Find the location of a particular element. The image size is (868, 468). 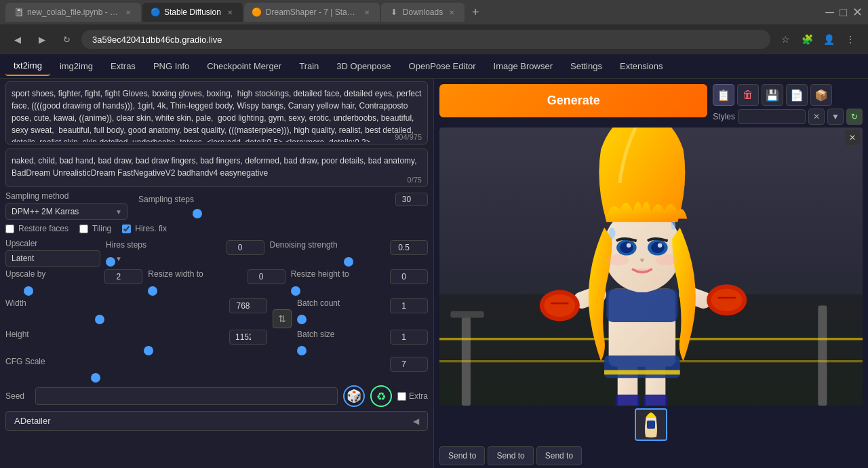

styles-label: Styles is located at coordinates (724, 117).